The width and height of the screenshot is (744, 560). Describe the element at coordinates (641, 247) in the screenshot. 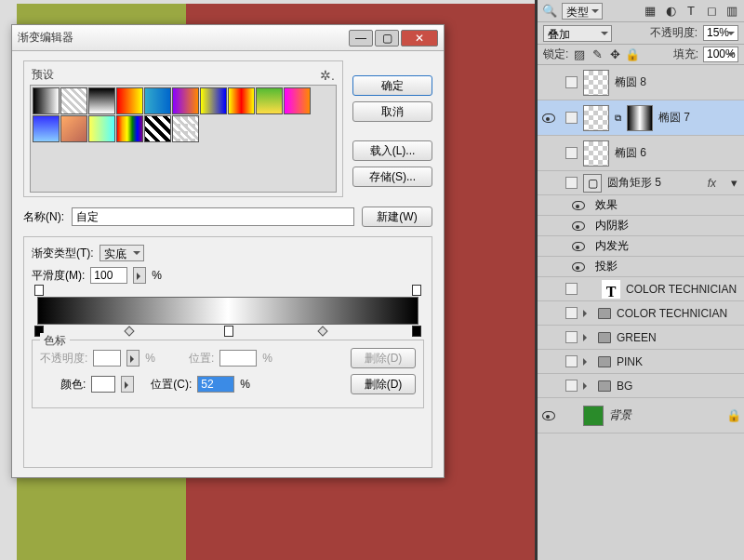

I see `effect-item: 内发光` at that location.